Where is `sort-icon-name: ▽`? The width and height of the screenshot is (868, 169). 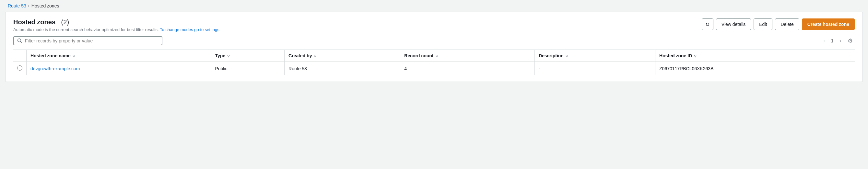
sort-icon-name: ▽ is located at coordinates (74, 56).